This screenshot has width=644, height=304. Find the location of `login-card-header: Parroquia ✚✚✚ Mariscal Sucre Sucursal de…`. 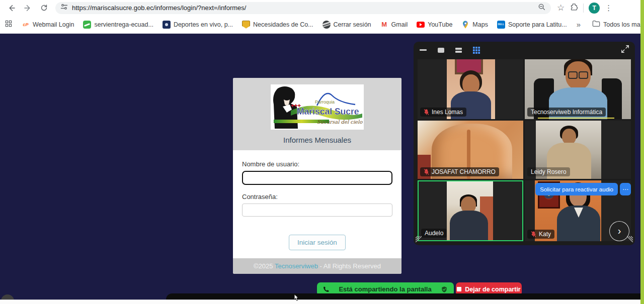

login-card-header: Parroquia ✚✚✚ Mariscal Sucre Sucursal de… is located at coordinates (317, 114).